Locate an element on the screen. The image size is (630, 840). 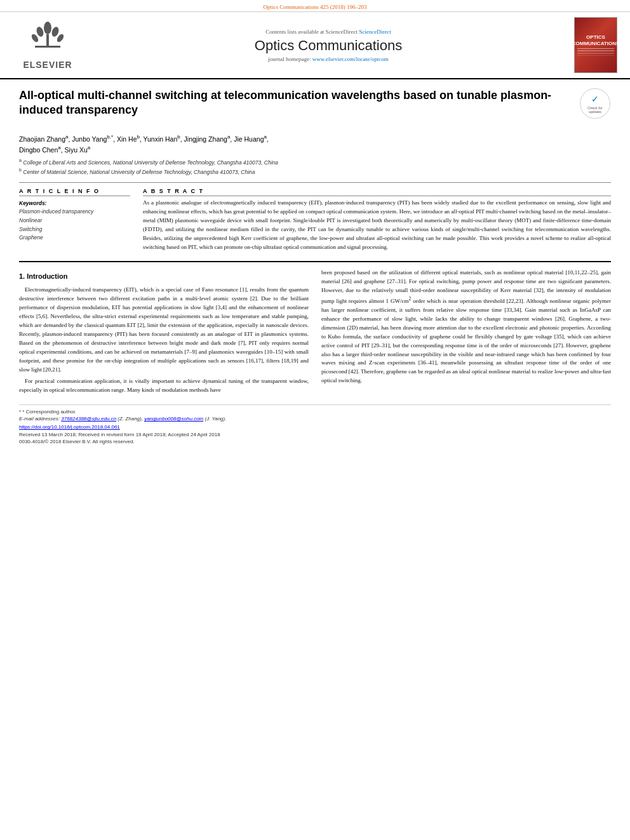
affiliations: a College of Liberal Arts and Sciences, … is located at coordinates (315, 166).